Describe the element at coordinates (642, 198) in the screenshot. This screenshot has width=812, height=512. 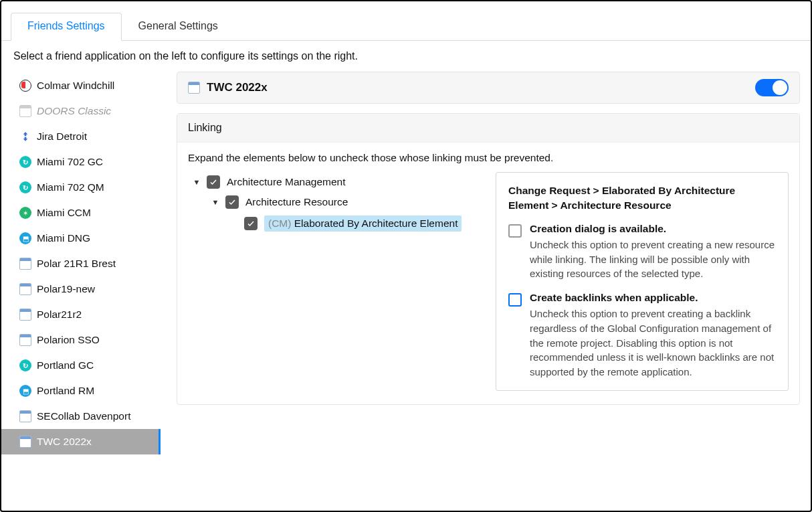
I see `detail-breadcrumb: Change Request > Elaborated By Architect…` at that location.